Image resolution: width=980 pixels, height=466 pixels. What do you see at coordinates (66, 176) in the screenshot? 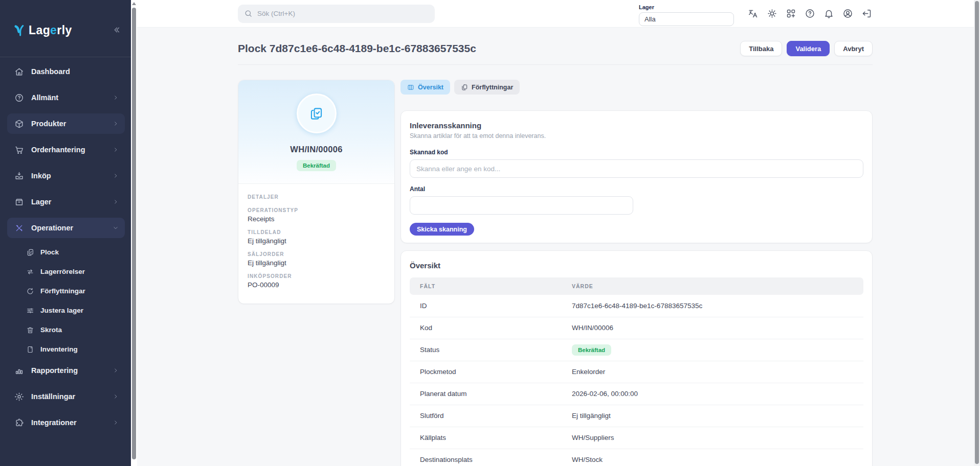
I see `sidebar-item-inkop: Inköp` at bounding box center [66, 176].